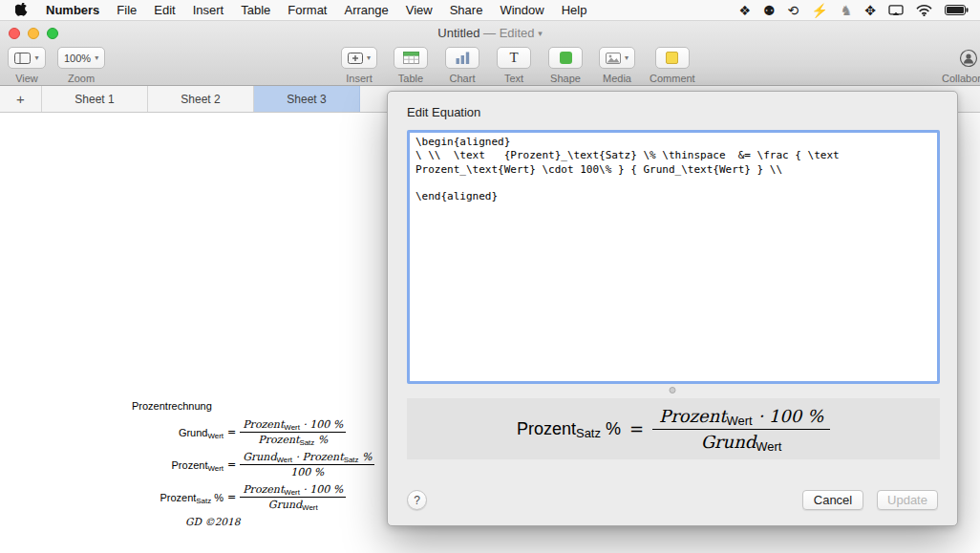 This screenshot has width=980, height=553. What do you see at coordinates (462, 57) in the screenshot?
I see `chart-icon` at bounding box center [462, 57].